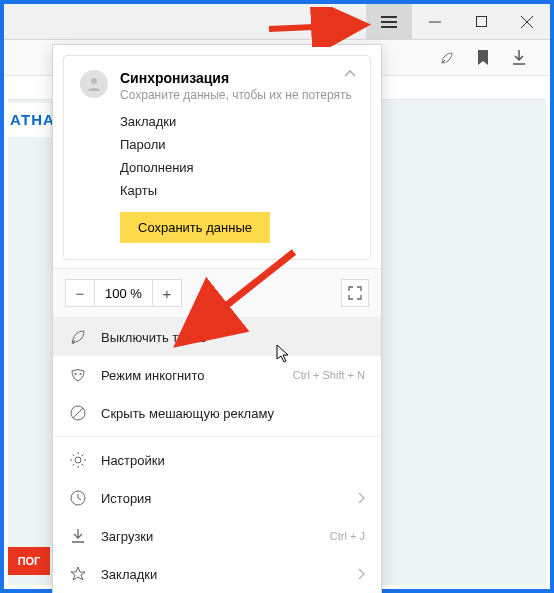 The image size is (554, 593). I want to click on maximize-icon, so click(482, 22).